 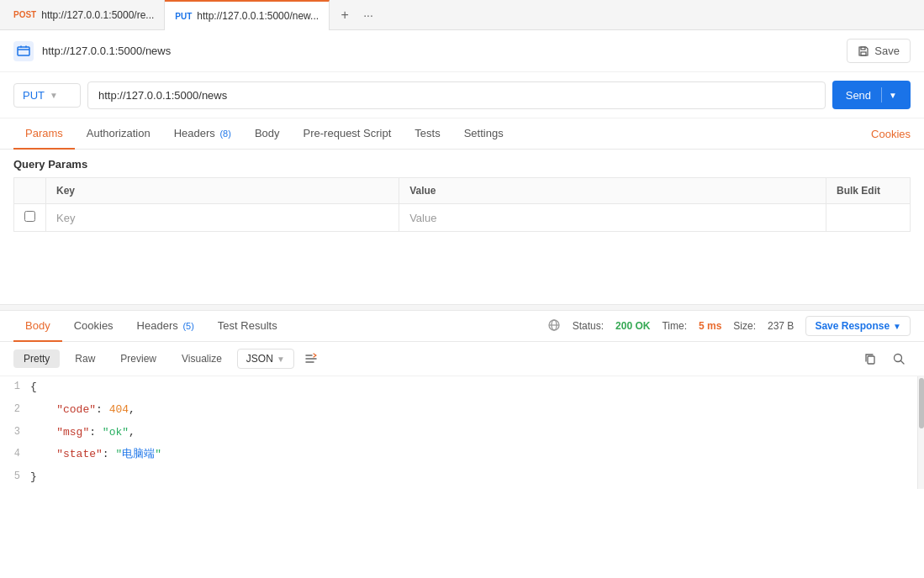 What do you see at coordinates (311, 359) in the screenshot?
I see `format-lines-icon` at bounding box center [311, 359].